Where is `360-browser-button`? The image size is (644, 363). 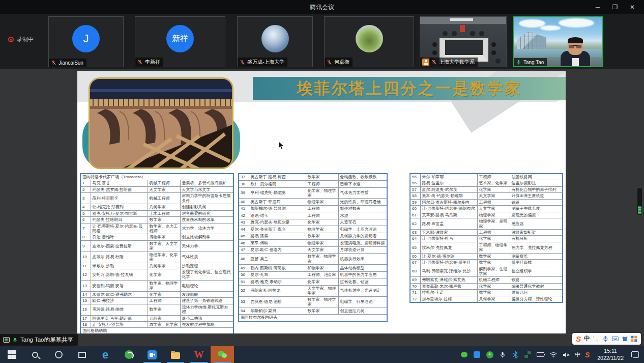 360-browser-button is located at coordinates (129, 354).